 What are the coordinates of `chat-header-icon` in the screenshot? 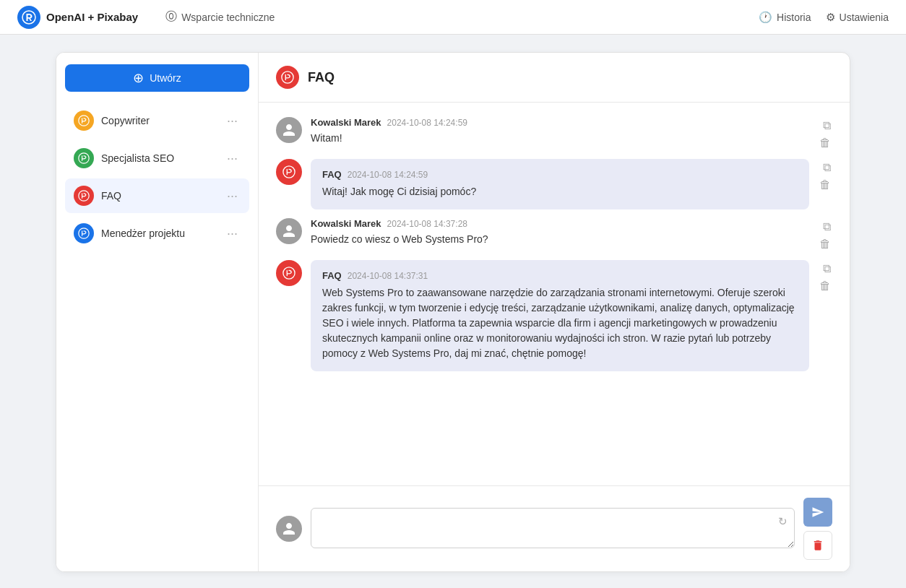 It's located at (288, 77).